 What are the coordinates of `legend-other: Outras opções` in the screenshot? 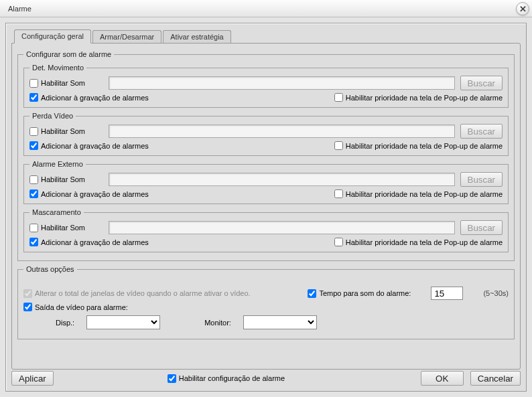 It's located at (50, 269).